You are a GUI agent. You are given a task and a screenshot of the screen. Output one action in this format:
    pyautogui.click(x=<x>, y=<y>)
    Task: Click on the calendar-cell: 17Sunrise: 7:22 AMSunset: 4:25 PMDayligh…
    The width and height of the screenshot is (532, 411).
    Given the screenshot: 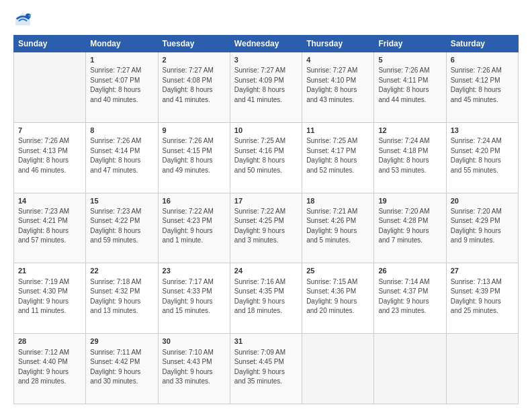 What is the action you would take?
    pyautogui.click(x=266, y=228)
    